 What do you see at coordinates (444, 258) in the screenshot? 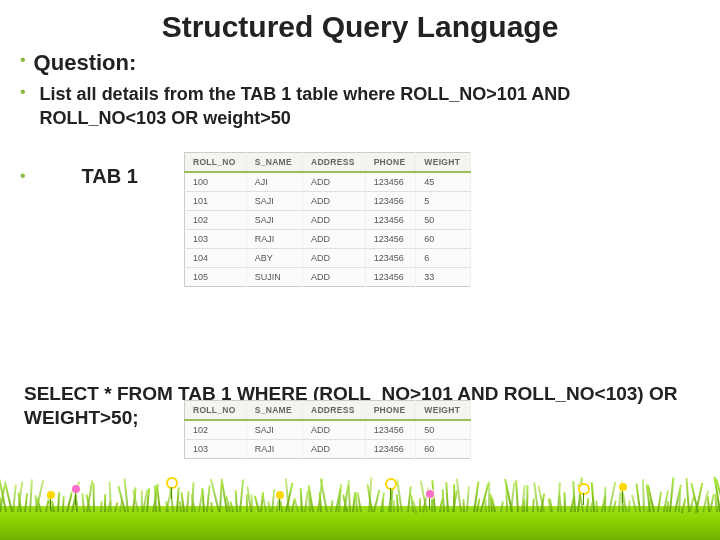
I see `cell: 6` at bounding box center [444, 258].